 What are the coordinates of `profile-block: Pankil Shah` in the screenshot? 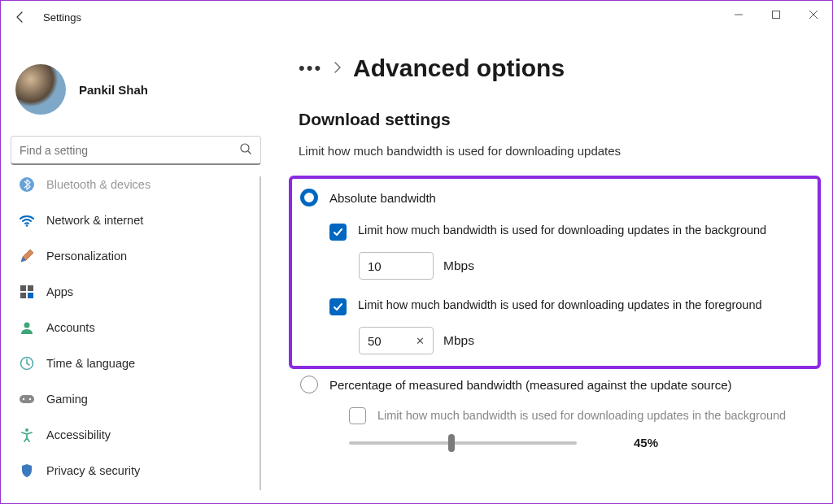 It's located at (136, 89).